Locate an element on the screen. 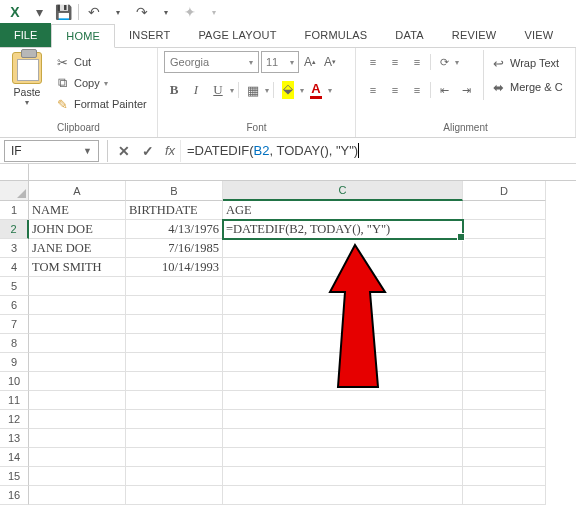 This screenshot has height=510, width=576. row-header: 13 is located at coordinates (14, 438).